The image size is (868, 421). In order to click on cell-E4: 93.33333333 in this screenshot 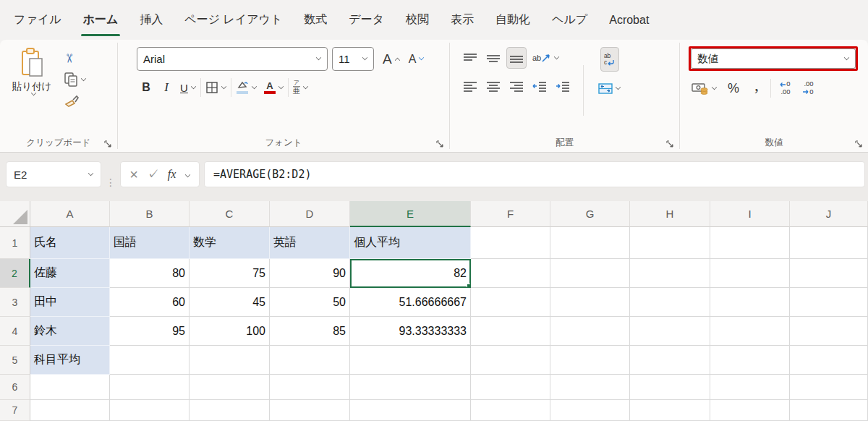, I will do `click(411, 331)`.